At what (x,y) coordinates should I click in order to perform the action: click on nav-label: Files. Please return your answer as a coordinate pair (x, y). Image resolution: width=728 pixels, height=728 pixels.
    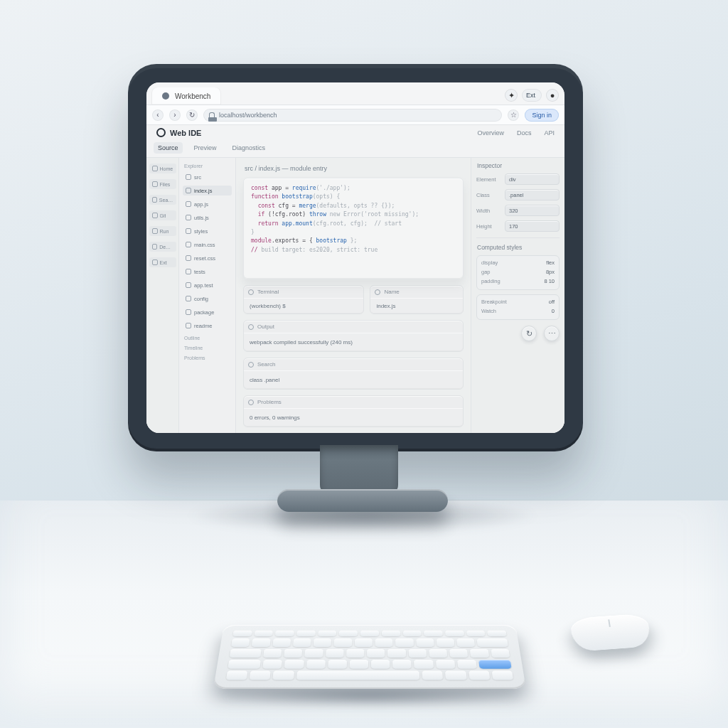
    Looking at the image, I should click on (165, 185).